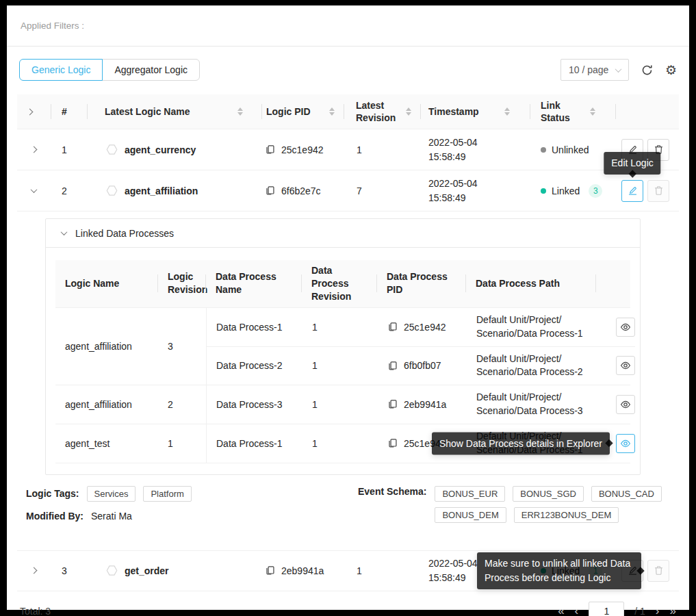 The image size is (696, 616). I want to click on first-page-icon: «, so click(561, 611).